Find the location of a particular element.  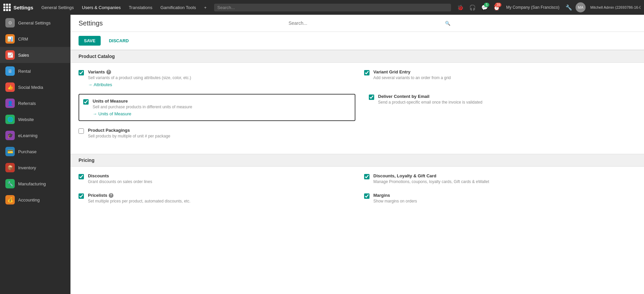

uom-checkbox-wrap is located at coordinates (86, 103).